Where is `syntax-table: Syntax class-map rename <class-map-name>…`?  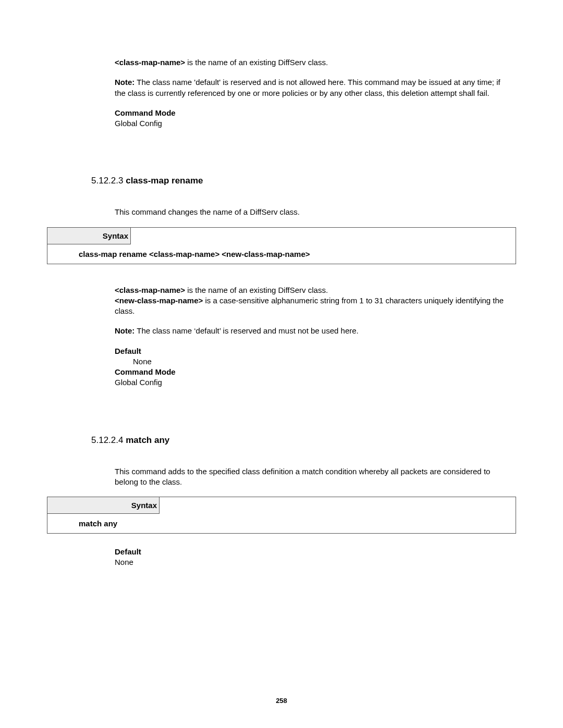 syntax-table: Syntax class-map rename <class-map-name>… is located at coordinates (282, 246).